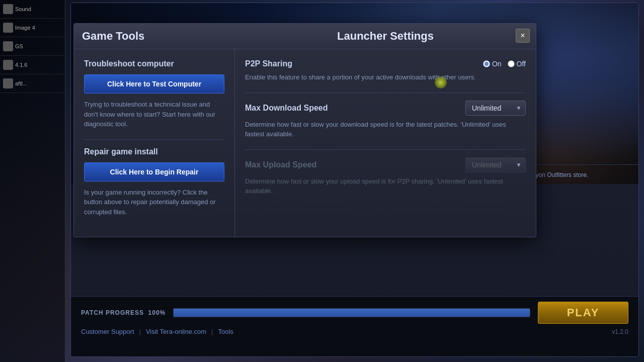 The width and height of the screenshot is (644, 362). What do you see at coordinates (123, 313) in the screenshot?
I see `patch-label: PATCH PROGRESS 100%` at bounding box center [123, 313].